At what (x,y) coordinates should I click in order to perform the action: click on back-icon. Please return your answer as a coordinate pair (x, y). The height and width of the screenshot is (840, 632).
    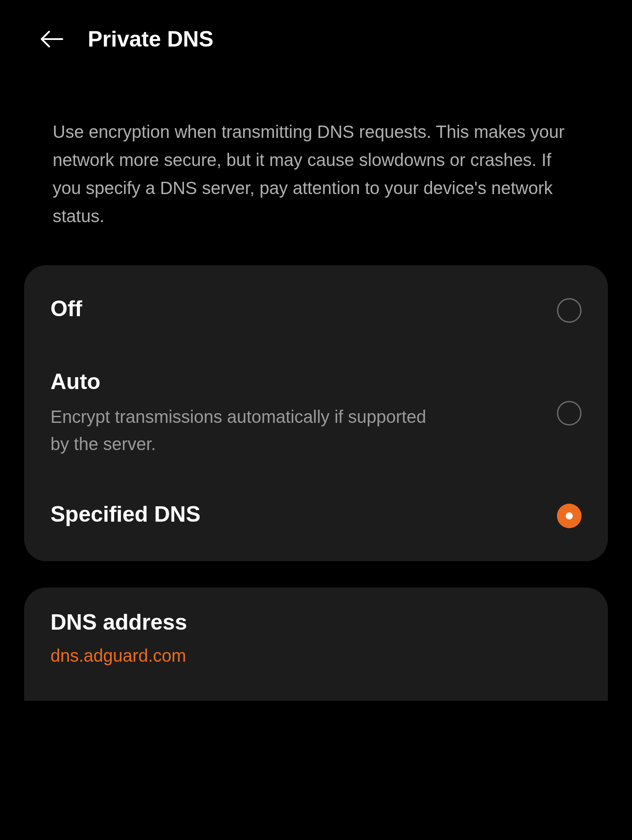
    Looking at the image, I should click on (52, 40).